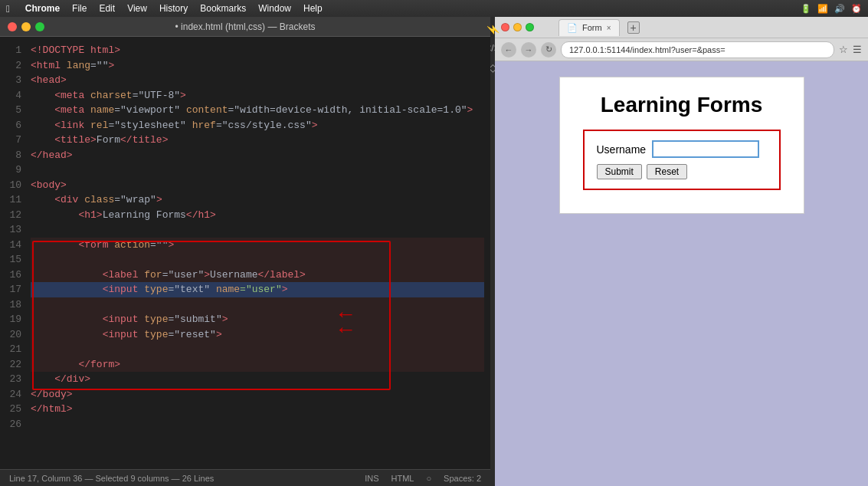 The height and width of the screenshot is (486, 868). Describe the element at coordinates (257, 215) in the screenshot. I see `code-line-12: <h1>Learning Forms</h1>` at that location.